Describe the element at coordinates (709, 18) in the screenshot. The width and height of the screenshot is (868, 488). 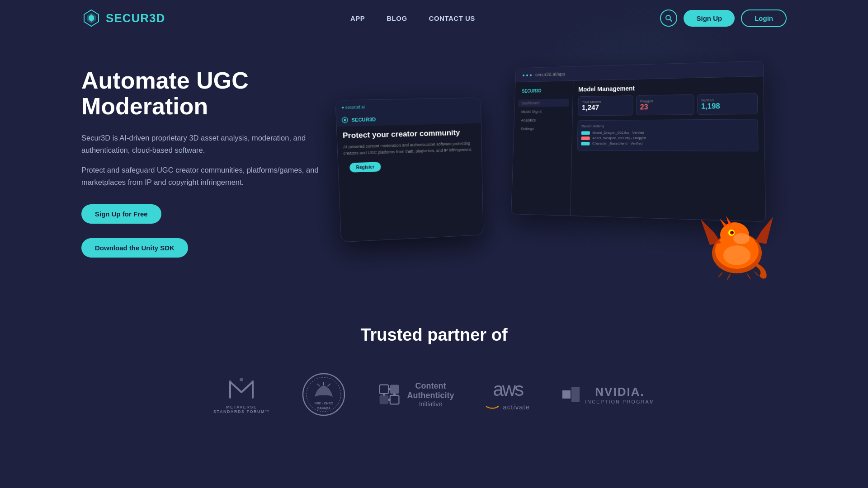
I see `signup-button: Sign Up` at that location.